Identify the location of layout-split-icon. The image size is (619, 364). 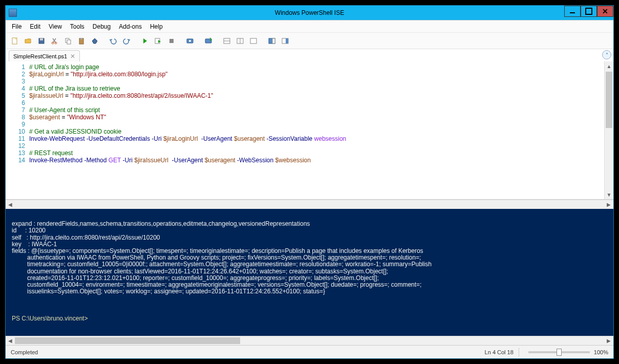
(227, 41).